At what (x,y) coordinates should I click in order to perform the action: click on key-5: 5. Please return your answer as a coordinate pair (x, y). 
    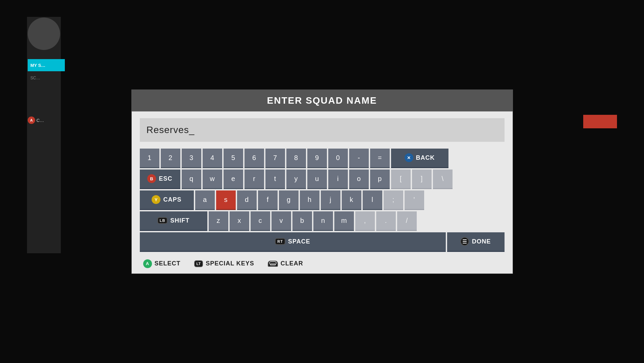
    Looking at the image, I should click on (233, 158).